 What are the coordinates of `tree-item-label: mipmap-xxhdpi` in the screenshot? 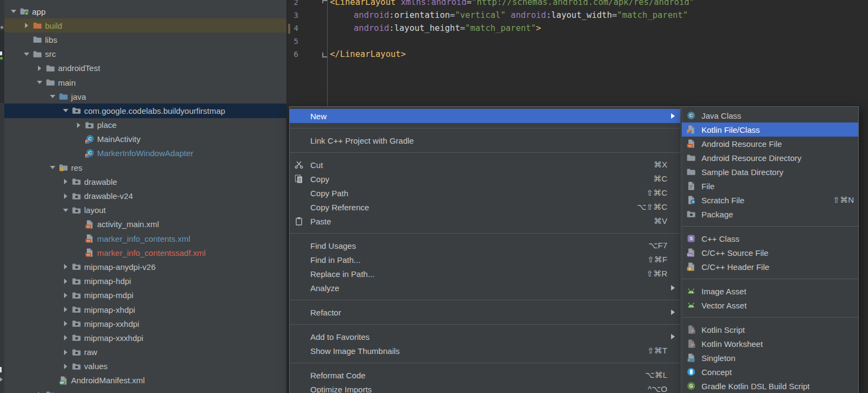 It's located at (112, 324).